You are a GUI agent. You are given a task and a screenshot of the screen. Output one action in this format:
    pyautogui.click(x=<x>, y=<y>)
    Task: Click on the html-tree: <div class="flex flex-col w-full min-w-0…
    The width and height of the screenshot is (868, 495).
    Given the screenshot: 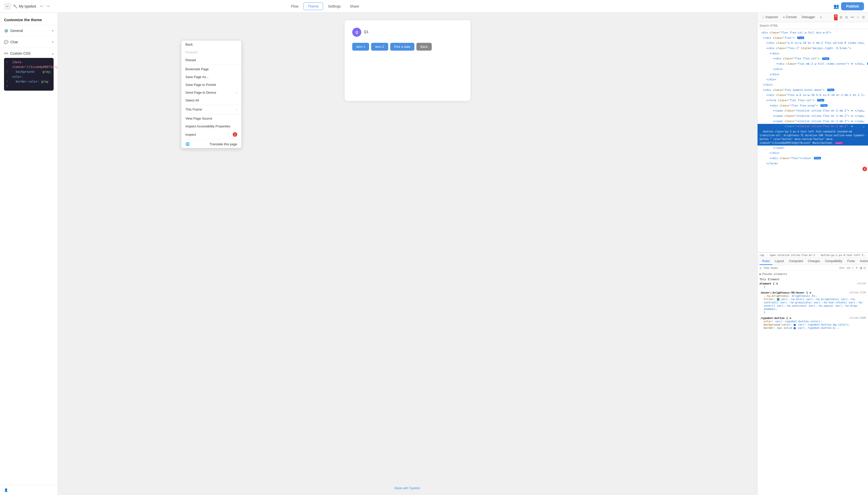 What is the action you would take?
    pyautogui.click(x=813, y=141)
    